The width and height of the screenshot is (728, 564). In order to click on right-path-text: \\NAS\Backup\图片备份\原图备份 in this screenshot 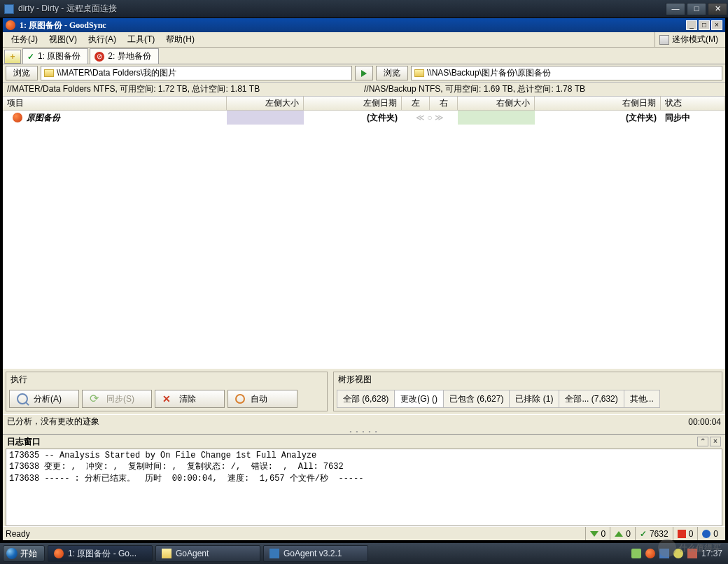, I will do `click(489, 73)`.